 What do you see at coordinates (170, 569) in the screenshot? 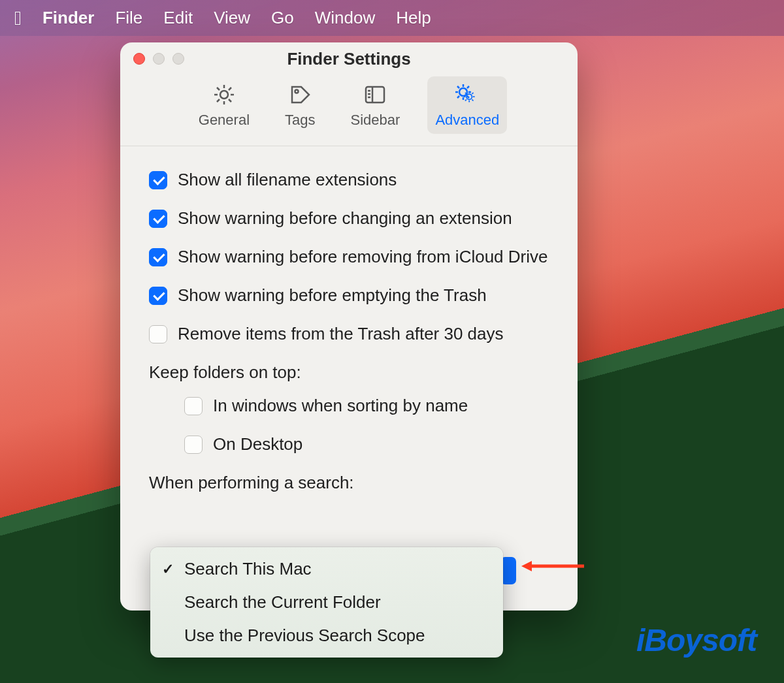
I see `checkmark-icon: ✓` at bounding box center [170, 569].